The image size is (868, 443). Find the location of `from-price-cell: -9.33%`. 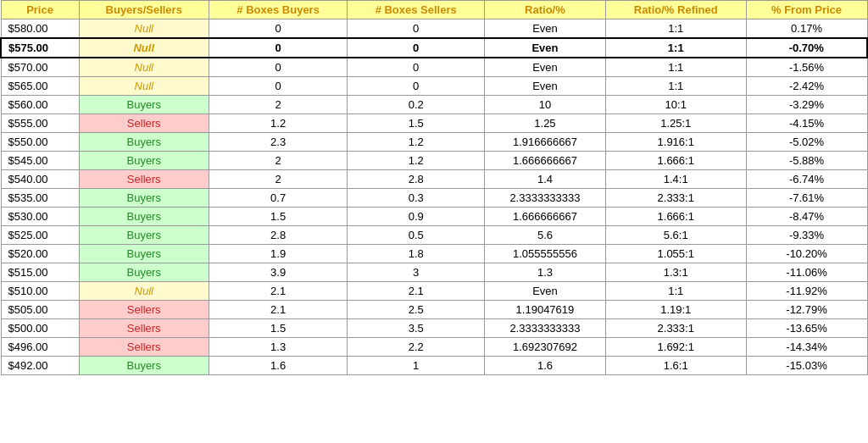

from-price-cell: -9.33% is located at coordinates (807, 235).